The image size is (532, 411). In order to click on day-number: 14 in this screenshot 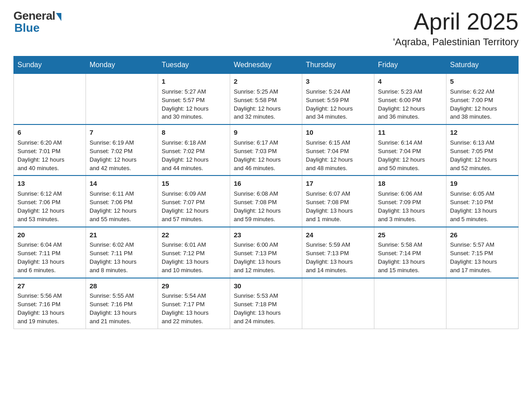, I will do `click(122, 184)`.